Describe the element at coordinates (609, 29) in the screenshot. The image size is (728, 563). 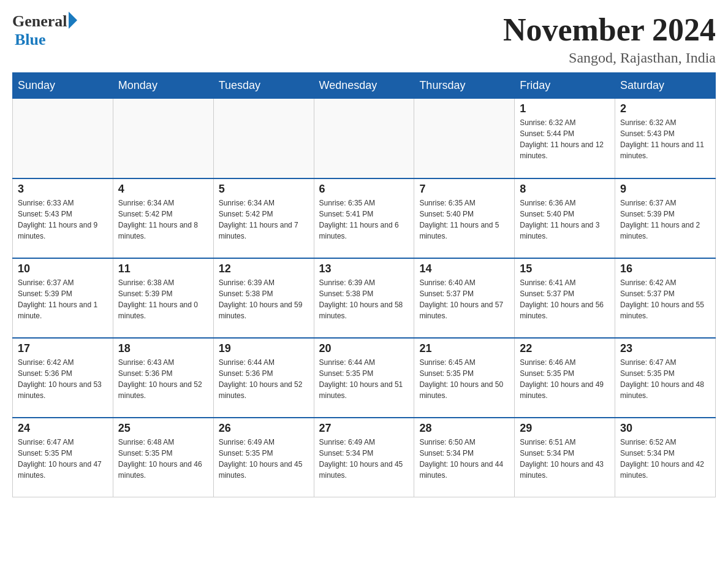
I see `month-year-title: November 2024` at that location.